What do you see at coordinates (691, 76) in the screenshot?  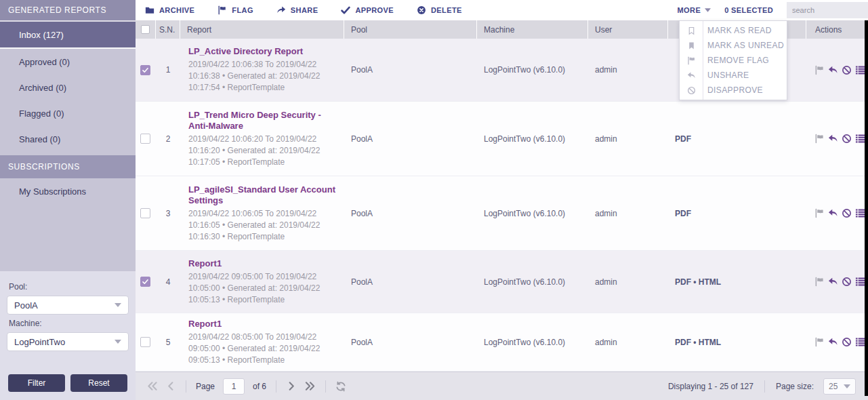 I see `reply-arrow-icon` at bounding box center [691, 76].